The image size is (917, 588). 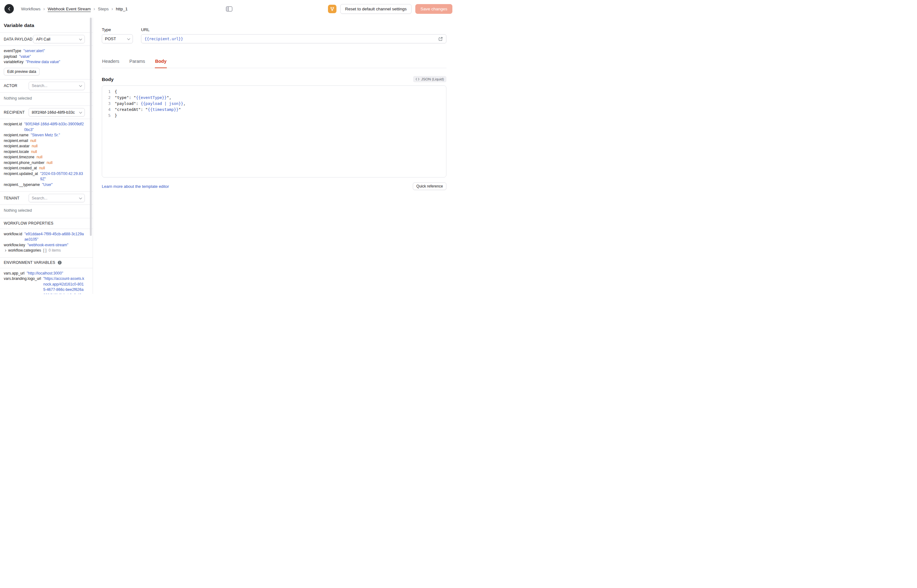 I want to click on kv-value: "Preview data value", so click(x=43, y=62).